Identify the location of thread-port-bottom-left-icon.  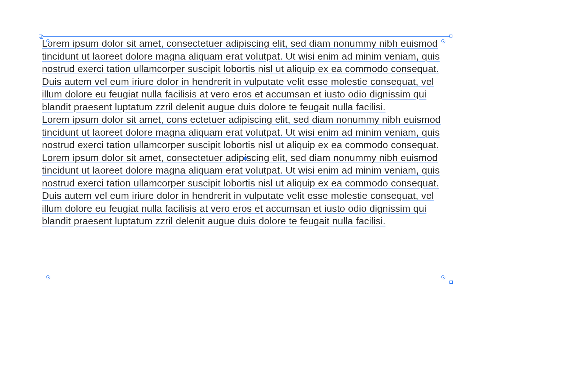
(49, 277).